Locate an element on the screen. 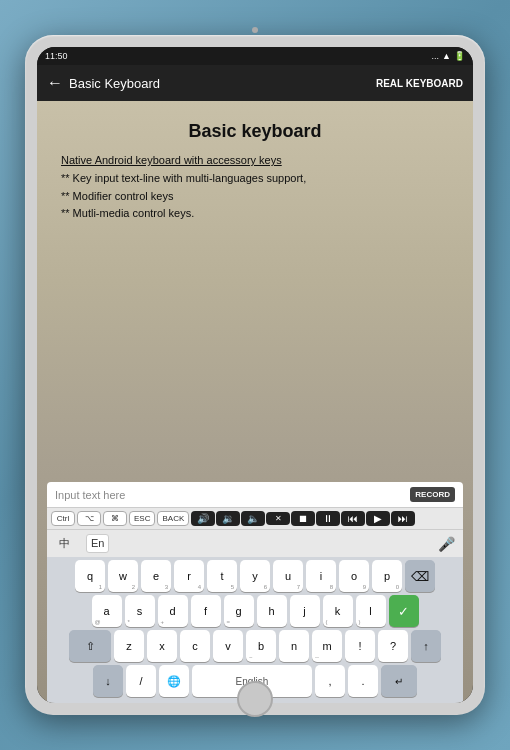 This screenshot has height=750, width=510. page-title: Basic keyboard is located at coordinates (255, 132).